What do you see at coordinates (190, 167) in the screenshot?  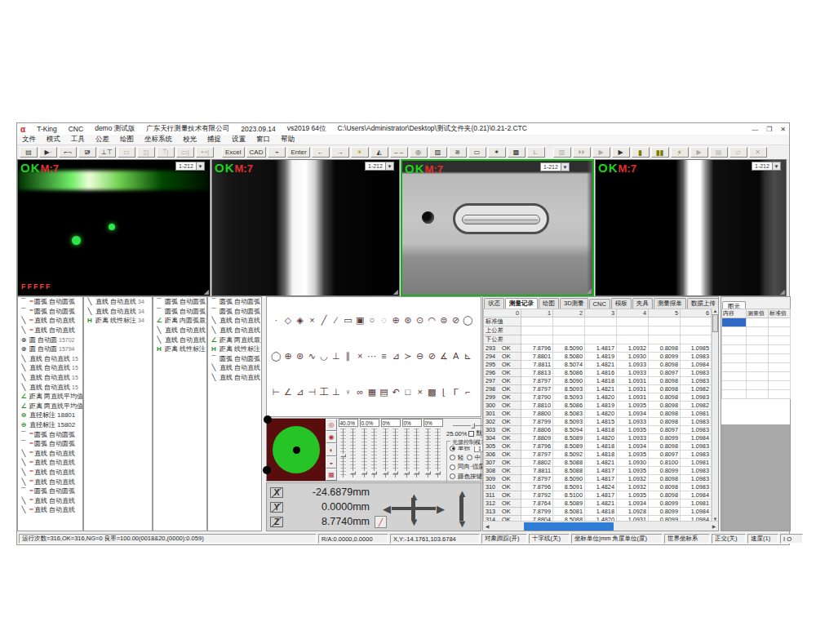 I see `lens-selector: 1-212▼` at bounding box center [190, 167].